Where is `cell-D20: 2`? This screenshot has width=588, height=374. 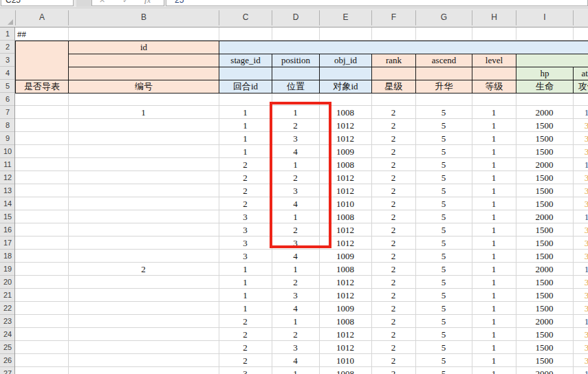
cell-D20: 2 is located at coordinates (296, 282).